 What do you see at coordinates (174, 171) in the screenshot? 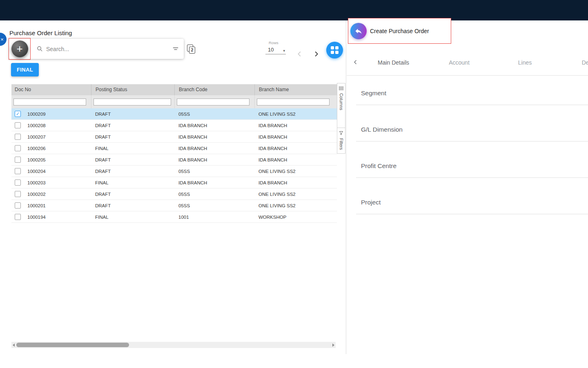
I see `table-row-1000204: 1000204 DRAFT 05SS ONE LIVING SS2` at bounding box center [174, 171].